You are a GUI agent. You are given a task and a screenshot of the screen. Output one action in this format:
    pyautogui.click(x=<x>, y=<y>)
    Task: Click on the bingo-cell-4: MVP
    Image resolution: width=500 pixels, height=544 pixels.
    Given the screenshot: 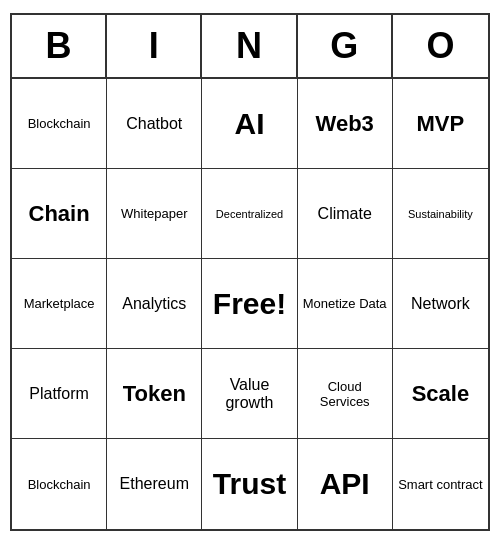 What is the action you would take?
    pyautogui.click(x=440, y=124)
    